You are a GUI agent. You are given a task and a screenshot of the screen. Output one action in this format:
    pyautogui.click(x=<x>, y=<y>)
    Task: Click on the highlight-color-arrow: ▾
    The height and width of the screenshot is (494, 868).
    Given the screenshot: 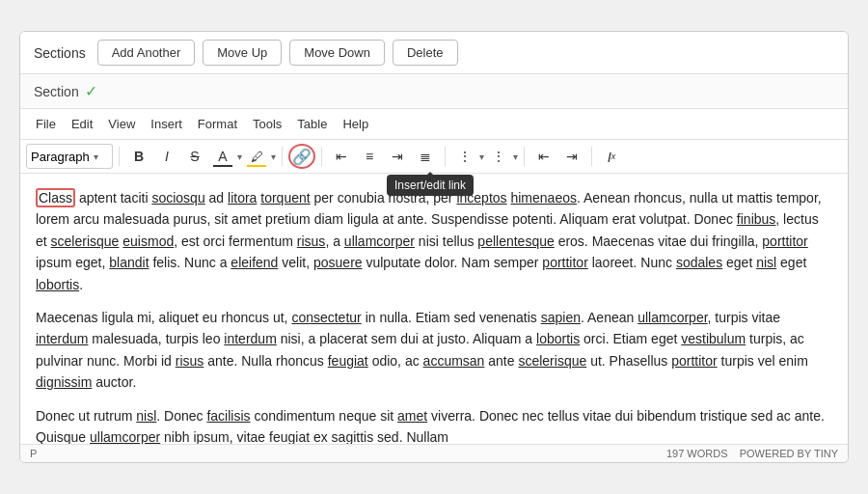 What is the action you would take?
    pyautogui.click(x=274, y=156)
    